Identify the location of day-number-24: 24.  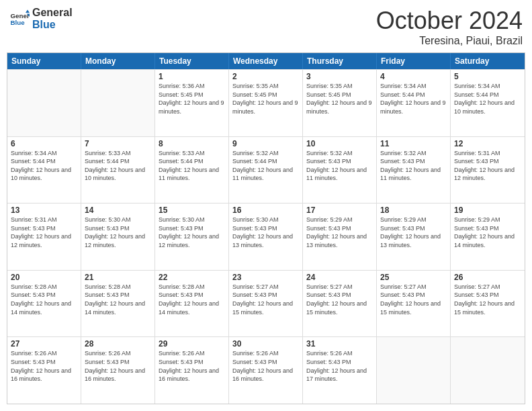
(340, 277).